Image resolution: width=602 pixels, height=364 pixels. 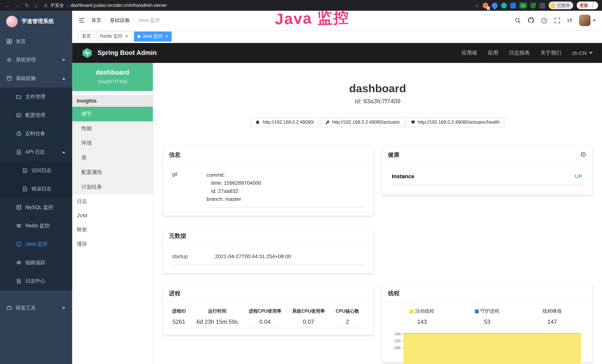 I want to click on document-lines-icon, so click(x=19, y=281).